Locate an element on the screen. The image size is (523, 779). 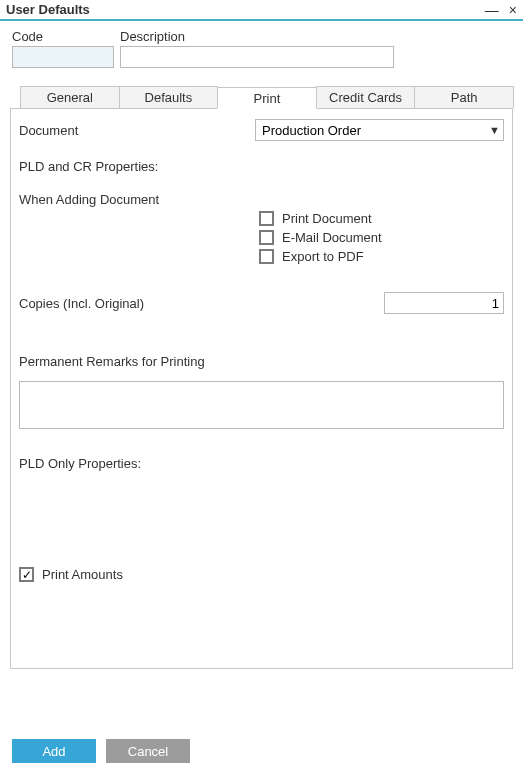
description-input is located at coordinates (257, 57).